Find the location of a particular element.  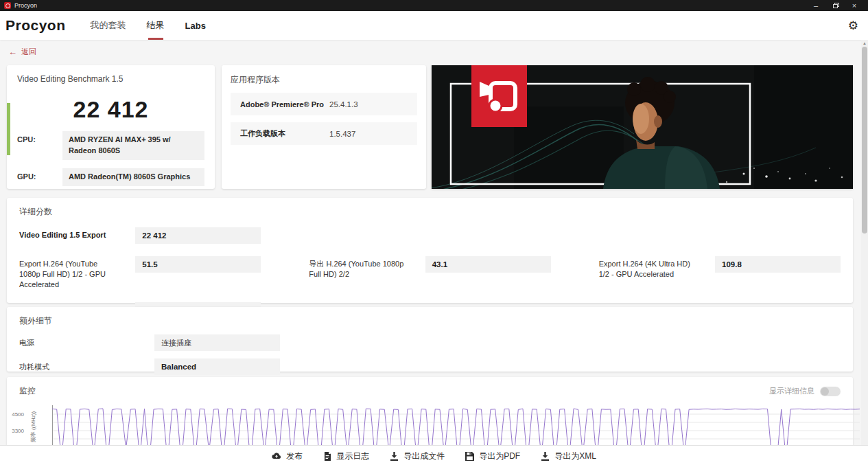

restore-button is located at coordinates (835, 5).